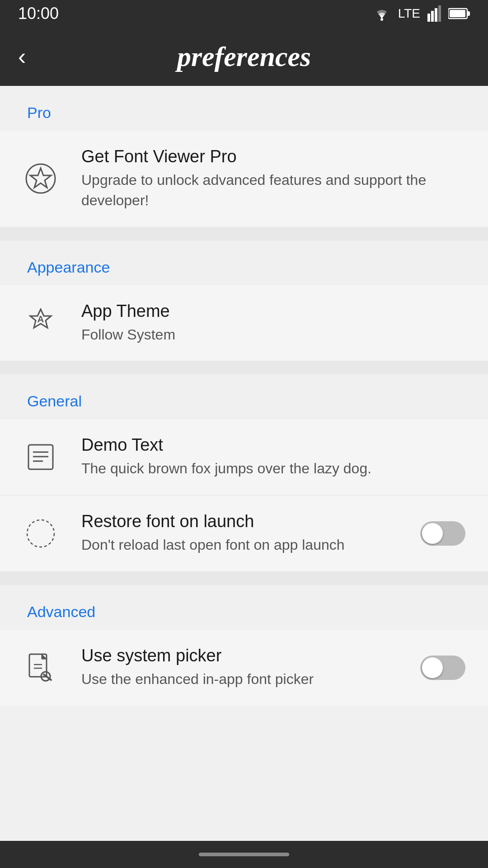 The image size is (488, 868). I want to click on pref-subtitle-get-pro: Upgrade to unlock advanced features and …, so click(273, 190).